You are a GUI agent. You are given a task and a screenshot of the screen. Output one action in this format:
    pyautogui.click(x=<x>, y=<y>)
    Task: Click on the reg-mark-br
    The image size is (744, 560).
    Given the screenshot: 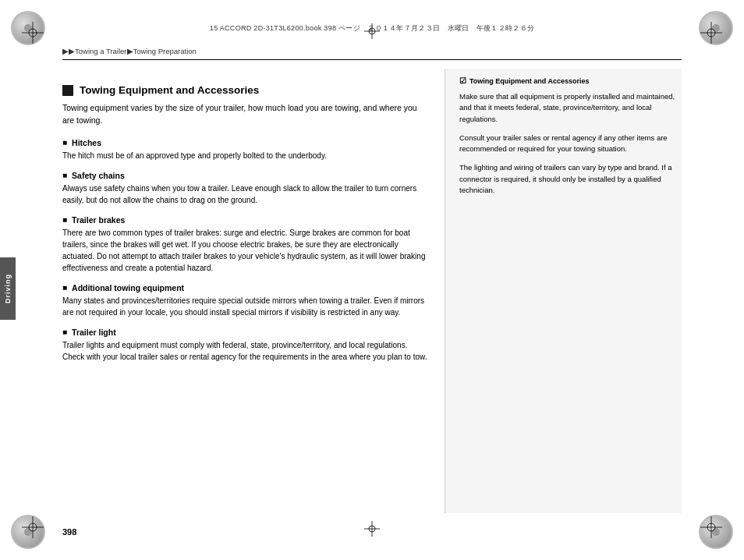 What is the action you would take?
    pyautogui.click(x=711, y=527)
    